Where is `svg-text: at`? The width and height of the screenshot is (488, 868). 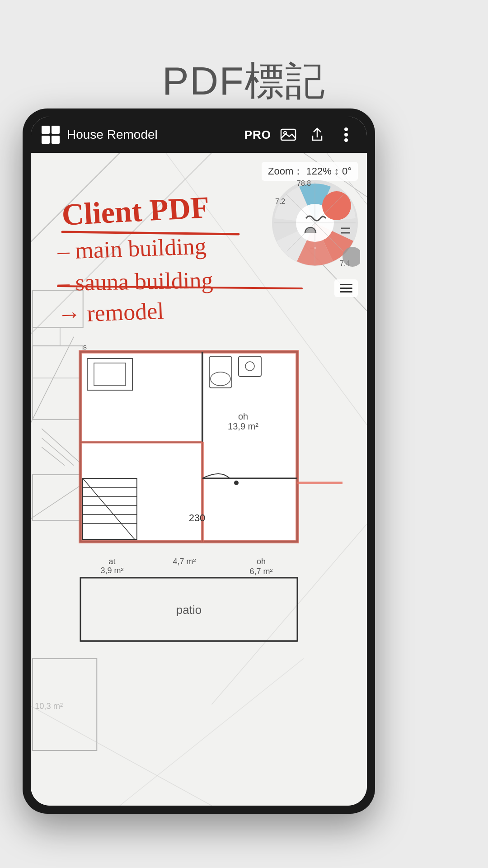 svg-text: at is located at coordinates (112, 561).